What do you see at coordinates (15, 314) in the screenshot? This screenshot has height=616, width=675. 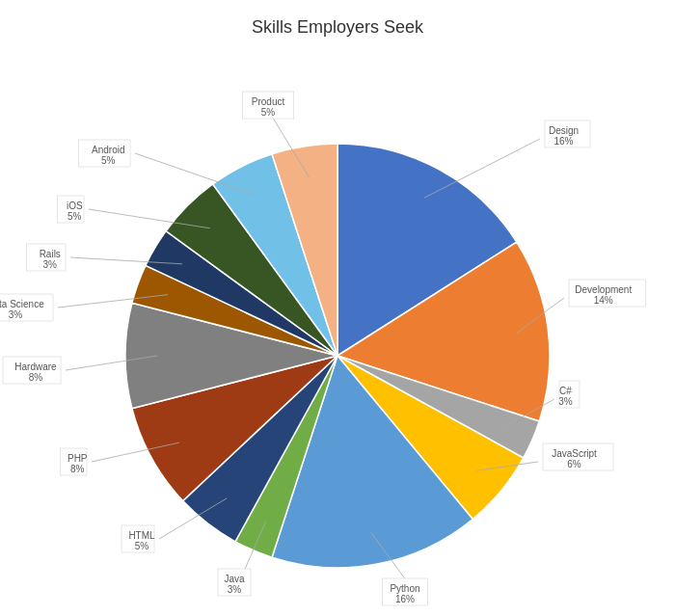 I see `label-pct-data-science: 3%` at bounding box center [15, 314].